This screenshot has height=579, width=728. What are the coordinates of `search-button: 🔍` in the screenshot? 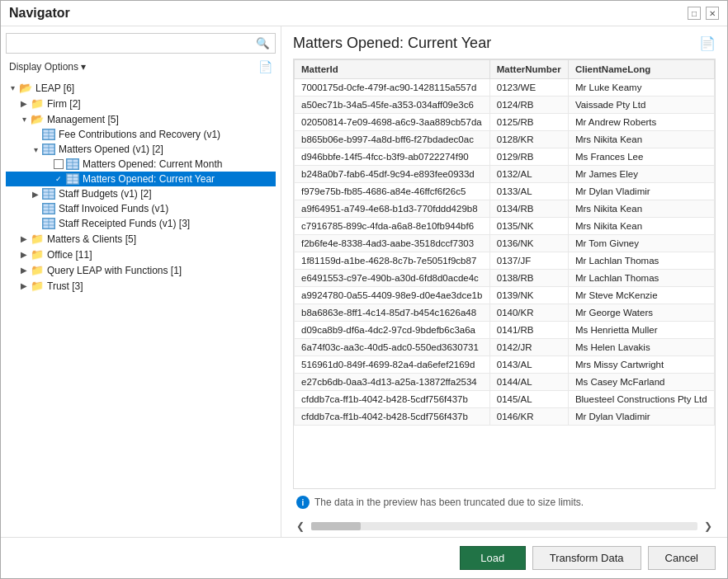 It's located at (262, 43).